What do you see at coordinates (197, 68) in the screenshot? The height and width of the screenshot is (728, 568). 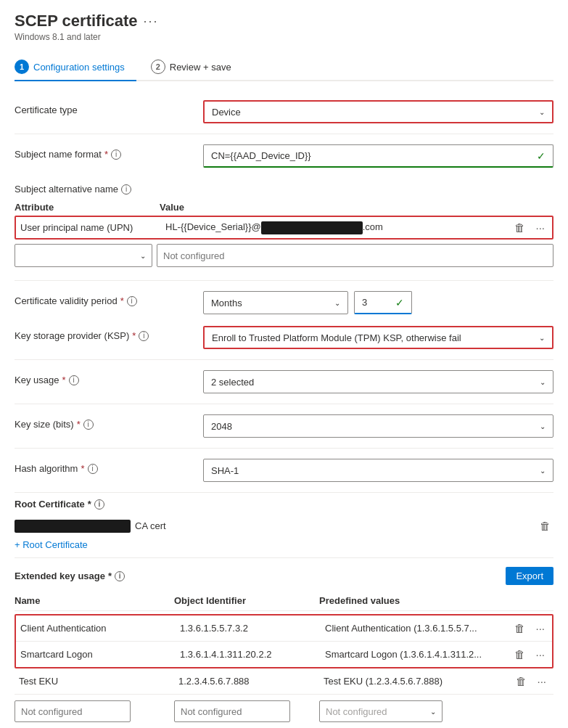 I see `tab-review: 2 Review + save` at bounding box center [197, 68].